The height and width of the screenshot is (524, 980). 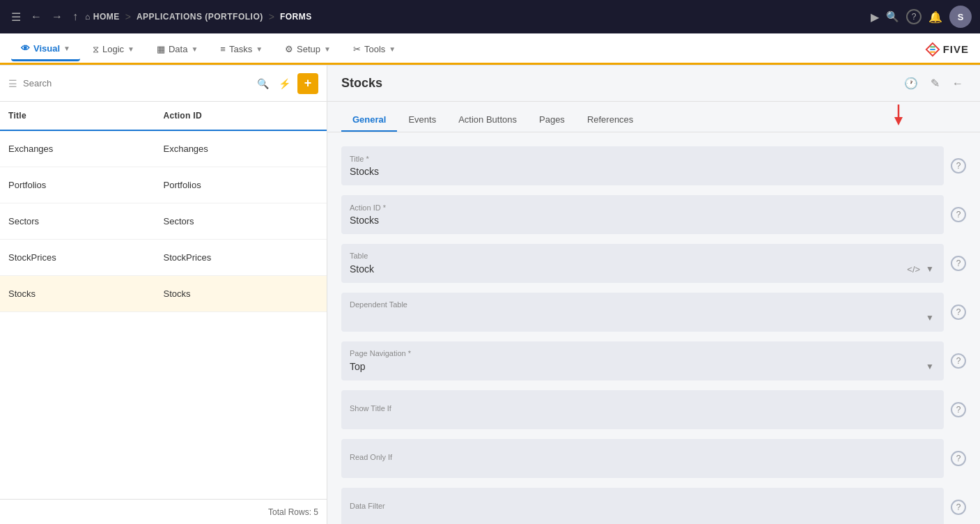 What do you see at coordinates (88, 17) in the screenshot?
I see `home-icon: ⌂` at bounding box center [88, 17].